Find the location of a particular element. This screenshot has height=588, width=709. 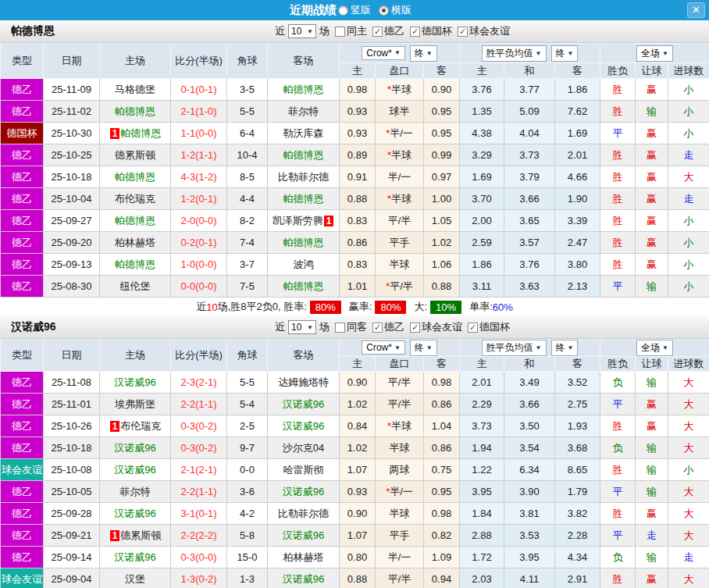

asia-away-odds: 0.99 is located at coordinates (442, 155).